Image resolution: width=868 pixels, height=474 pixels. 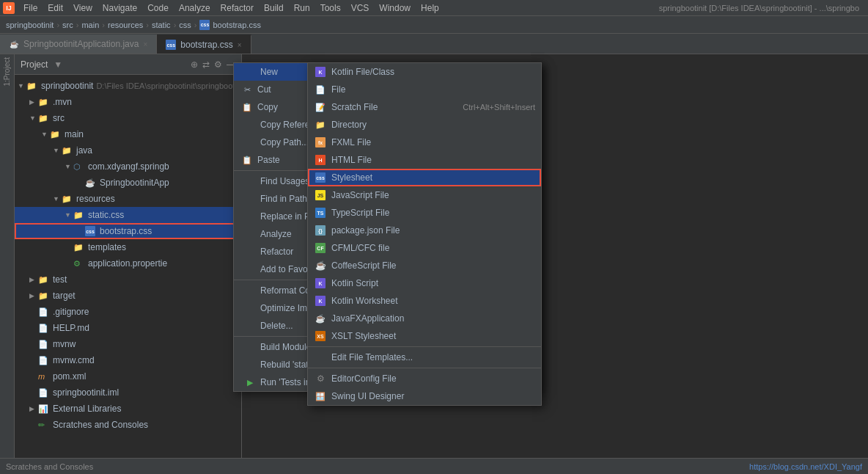 I want to click on sub-edit-templates: Edit File Templates..., so click(x=424, y=357).